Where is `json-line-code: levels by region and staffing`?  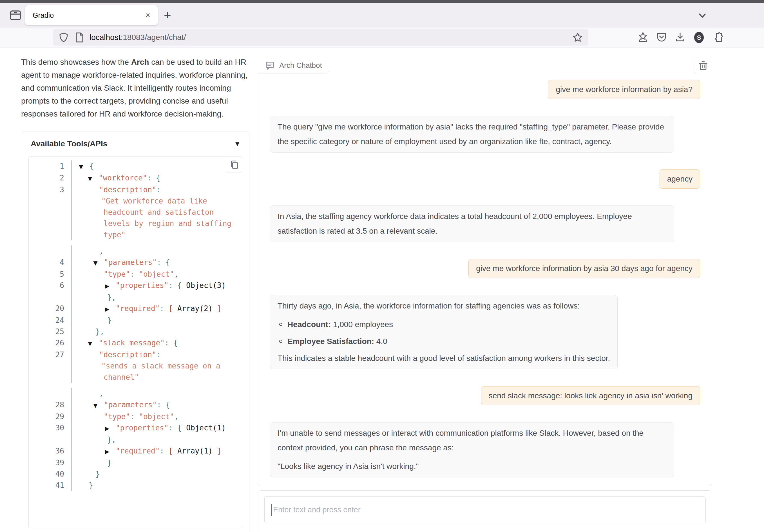 json-line-code: levels by region and staffing is located at coordinates (151, 224).